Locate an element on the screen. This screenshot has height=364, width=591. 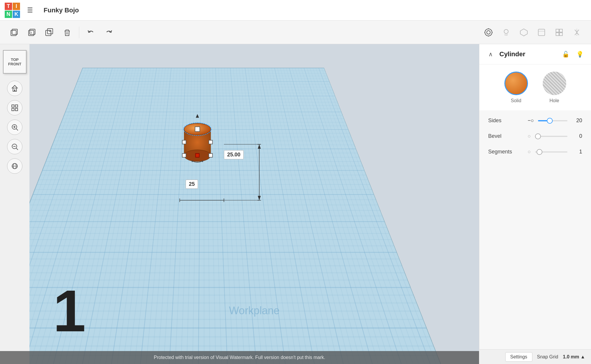
sides-slider is located at coordinates (553, 121).